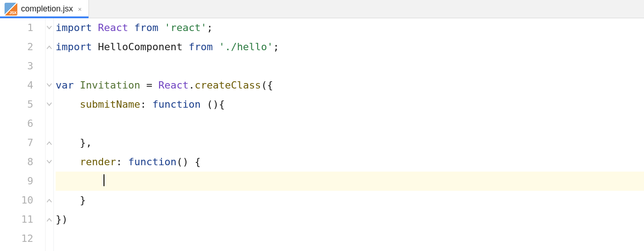 This screenshot has width=644, height=251. What do you see at coordinates (80, 9) in the screenshot?
I see `close-tab-icon: ×` at bounding box center [80, 9].